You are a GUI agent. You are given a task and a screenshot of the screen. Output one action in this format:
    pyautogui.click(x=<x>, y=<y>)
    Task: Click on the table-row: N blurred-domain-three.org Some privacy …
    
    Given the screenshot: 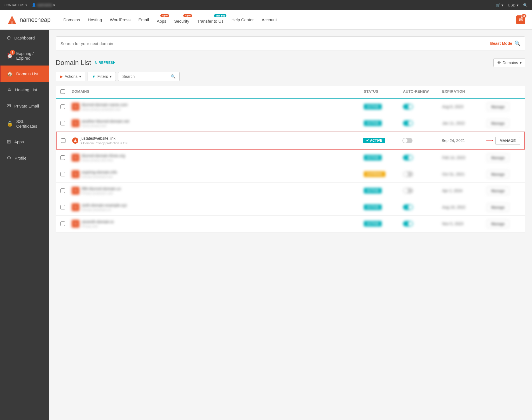 What is the action you would take?
    pyautogui.click(x=290, y=158)
    